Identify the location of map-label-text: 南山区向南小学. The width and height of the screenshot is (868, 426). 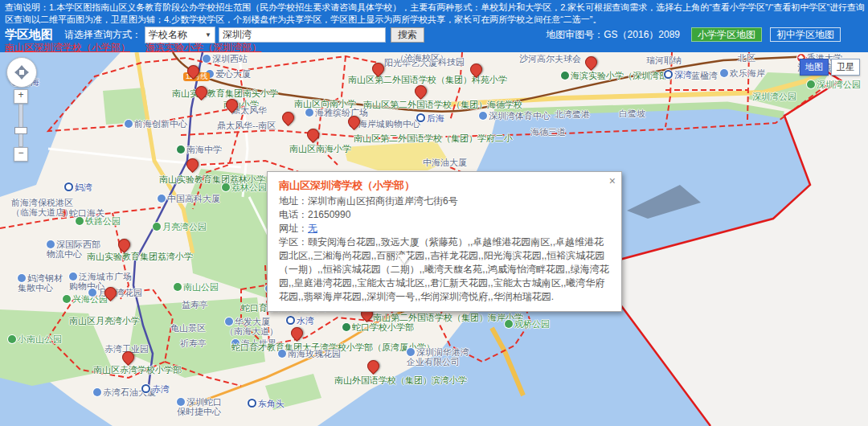
(325, 104).